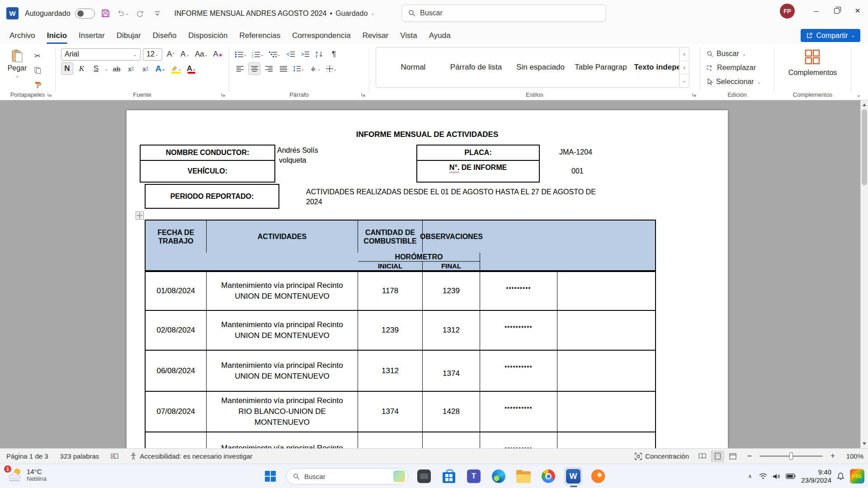  I want to click on cell-inicial: 1178, so click(391, 291).